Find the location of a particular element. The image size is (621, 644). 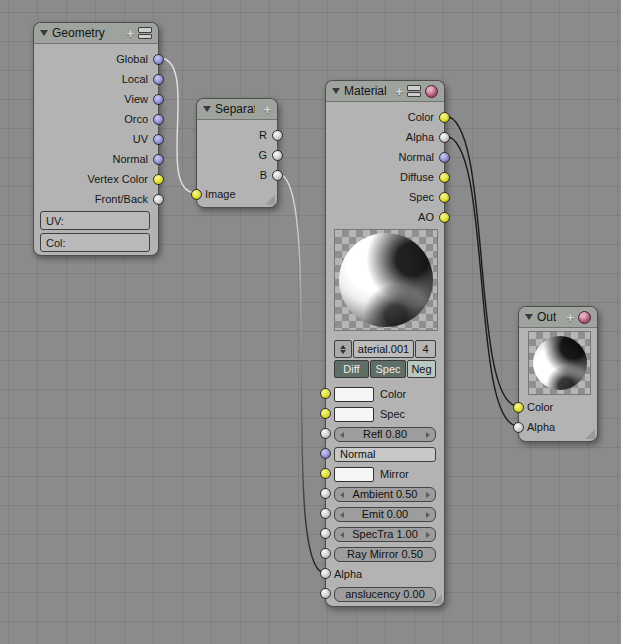

socket-geometry-normal-output is located at coordinates (158, 160).